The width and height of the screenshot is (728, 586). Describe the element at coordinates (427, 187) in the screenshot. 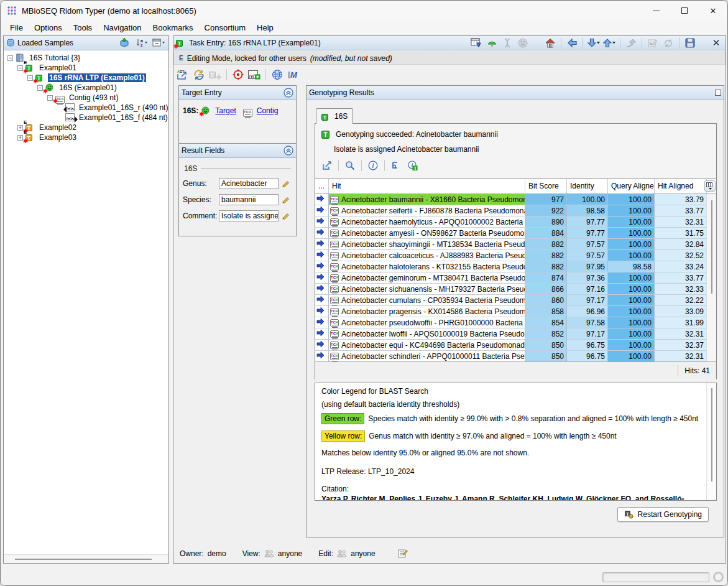

I see `column-header-hit: Hit` at that location.